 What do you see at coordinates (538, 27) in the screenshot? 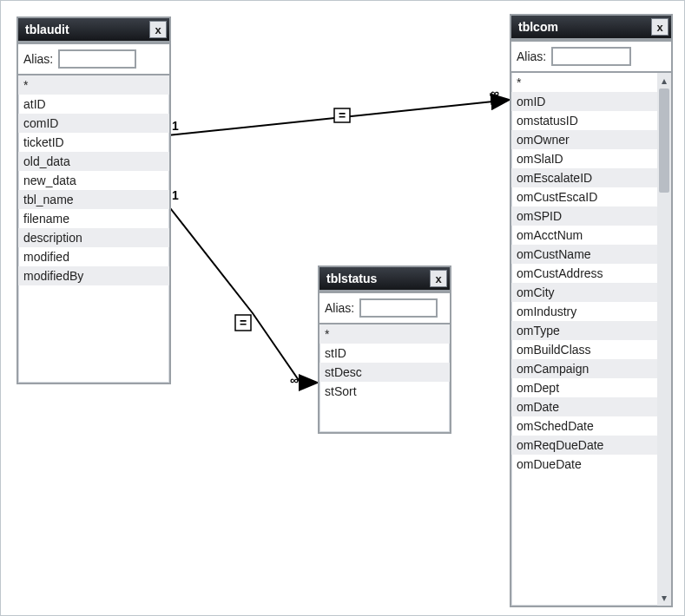
I see `table-title: tblcom` at bounding box center [538, 27].